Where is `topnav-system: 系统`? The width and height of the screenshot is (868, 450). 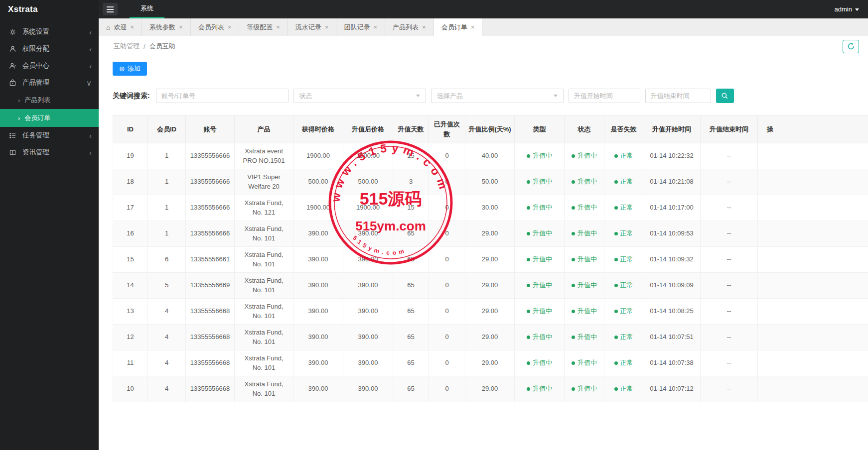 topnav-system: 系统 is located at coordinates (147, 9).